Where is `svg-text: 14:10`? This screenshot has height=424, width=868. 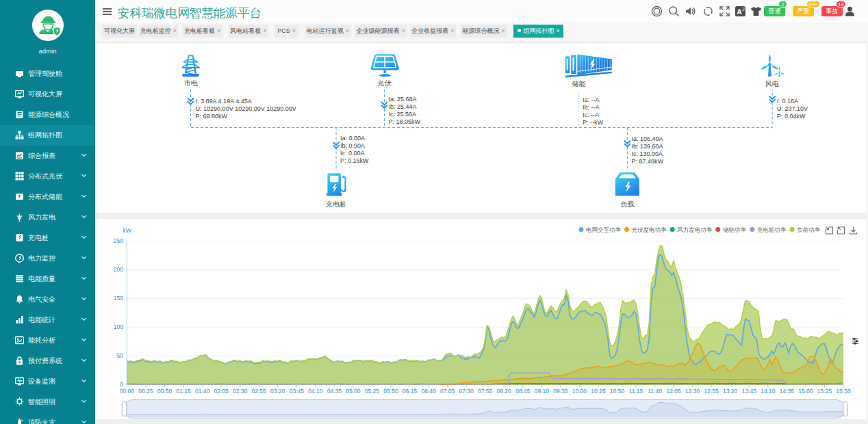 svg-text: 14:10 is located at coordinates (768, 391).